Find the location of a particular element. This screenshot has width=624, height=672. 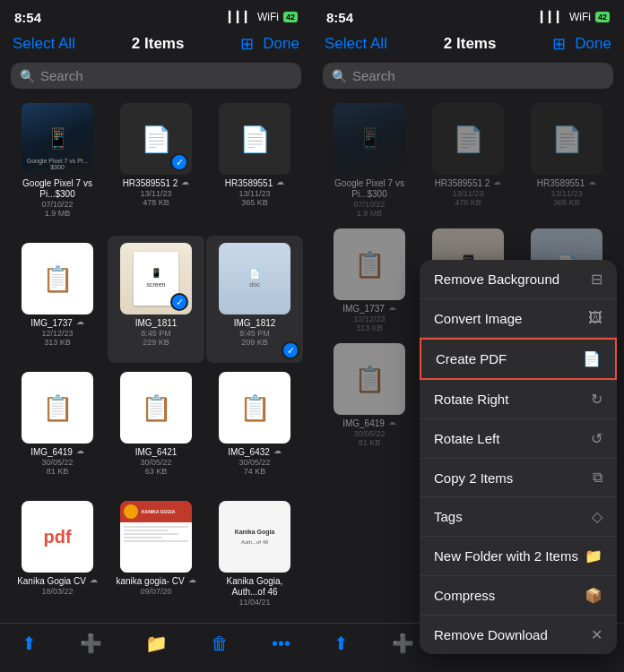

grid-view-icon-right: ⊞ is located at coordinates (559, 44).